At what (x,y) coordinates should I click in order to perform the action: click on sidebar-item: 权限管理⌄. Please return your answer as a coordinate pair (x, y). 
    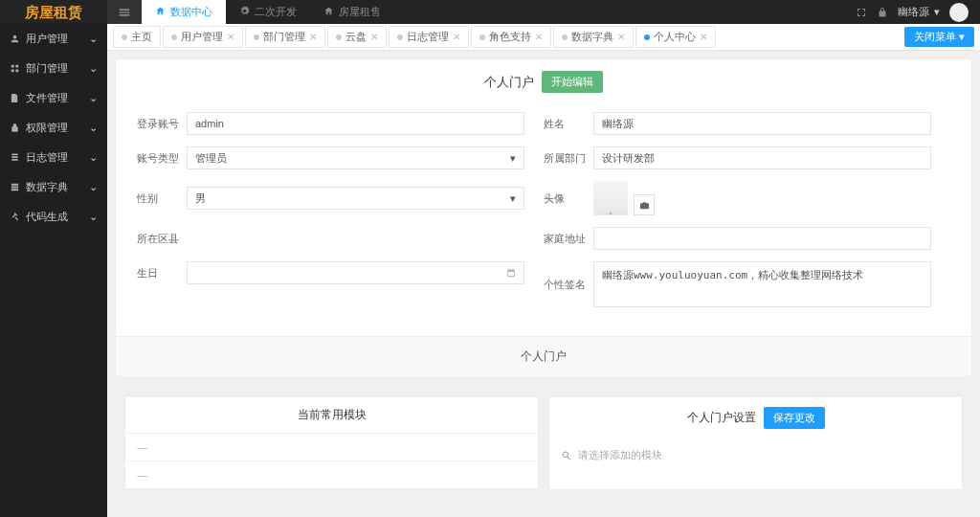
    Looking at the image, I should click on (54, 128).